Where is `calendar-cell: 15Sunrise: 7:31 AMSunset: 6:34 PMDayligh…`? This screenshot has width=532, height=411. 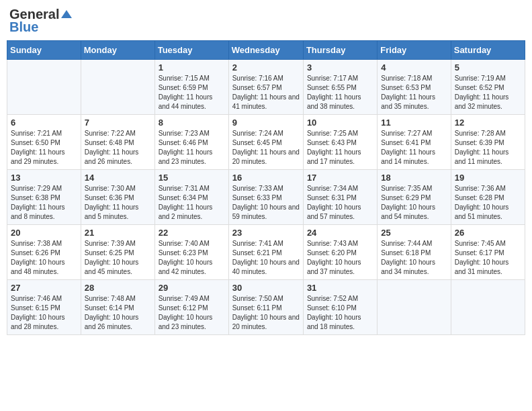 calendar-cell: 15Sunrise: 7:31 AMSunset: 6:34 PMDayligh… is located at coordinates (191, 197).